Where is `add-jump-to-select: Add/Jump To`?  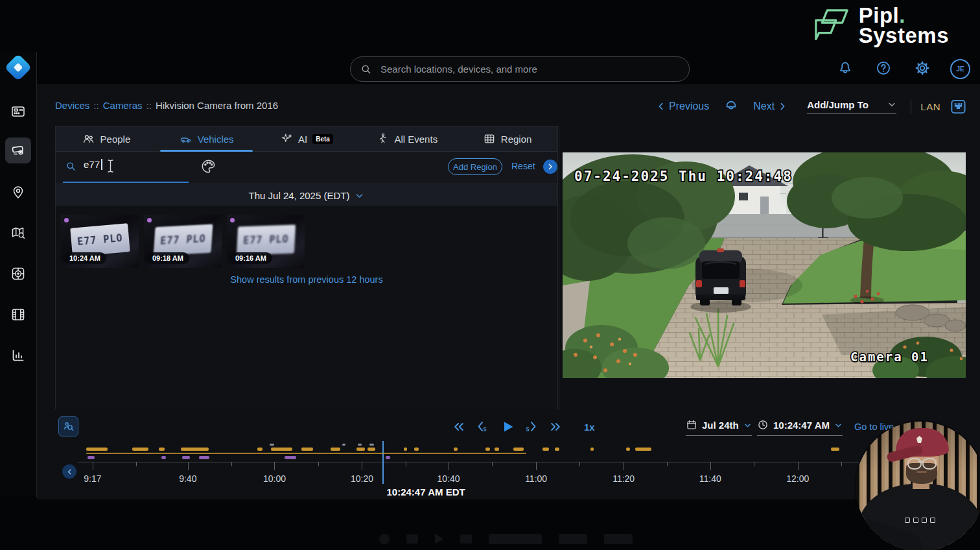
add-jump-to-select: Add/Jump To is located at coordinates (852, 106).